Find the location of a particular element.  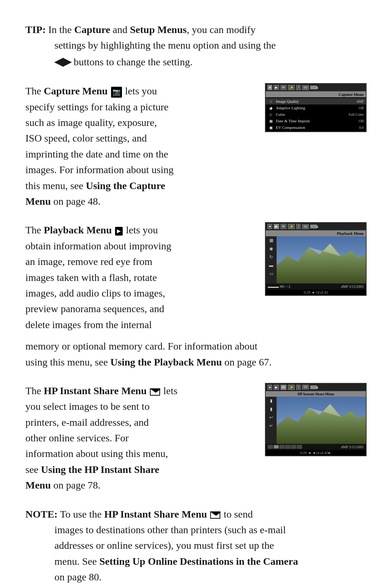

playback-continuation: memory or optional memory card. For info… is located at coordinates (196, 354).